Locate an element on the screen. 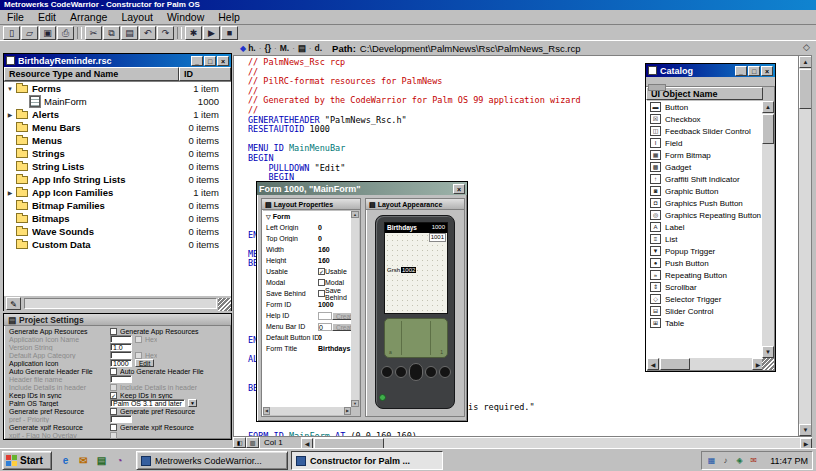 This screenshot has height=471, width=816. braces-popup: {} is located at coordinates (268, 48).